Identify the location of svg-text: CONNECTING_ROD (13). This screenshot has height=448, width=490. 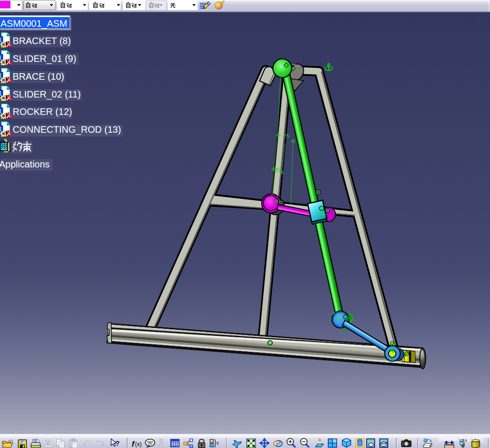
(67, 129).